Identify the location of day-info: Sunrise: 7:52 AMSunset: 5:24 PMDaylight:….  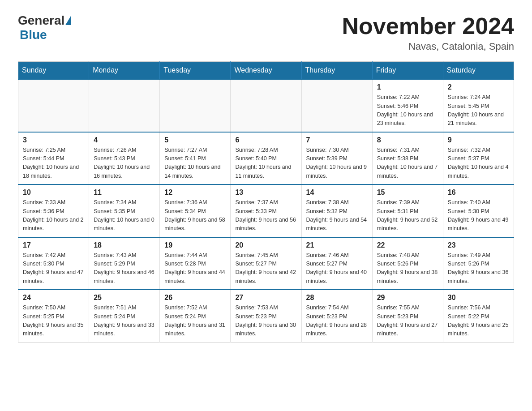
(195, 321).